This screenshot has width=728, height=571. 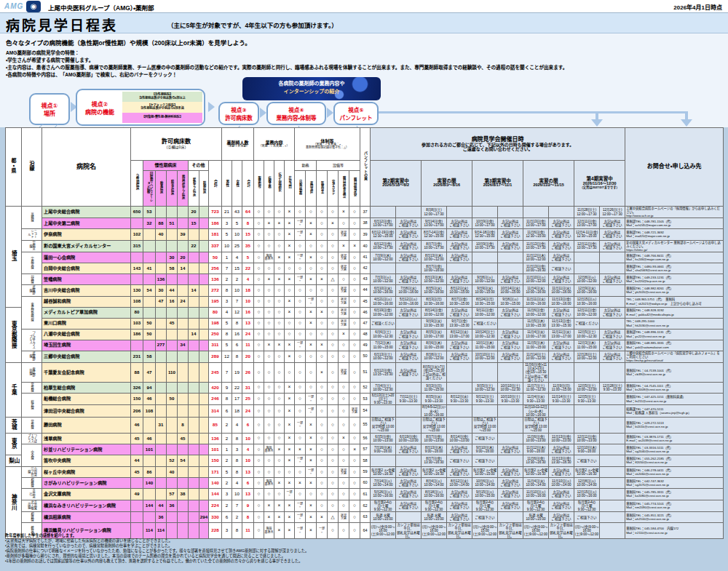 I want to click on header-hospital-name: 病院名, so click(x=87, y=167).